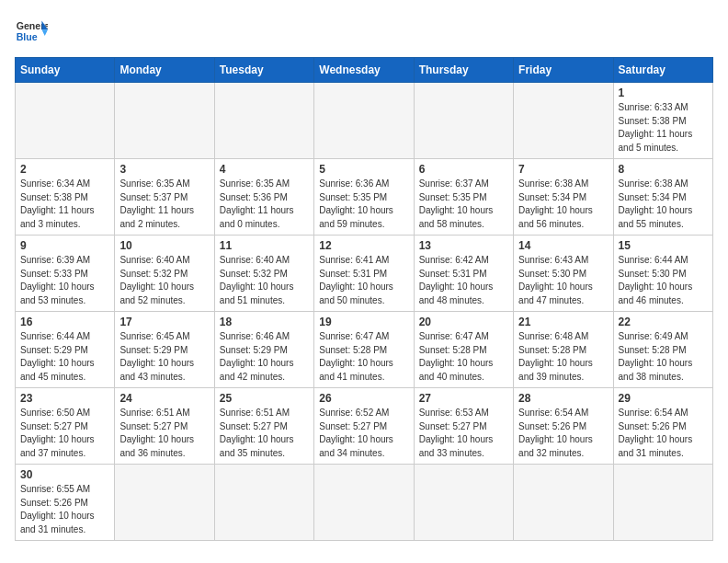  What do you see at coordinates (563, 398) in the screenshot?
I see `day-number: 28` at bounding box center [563, 398].